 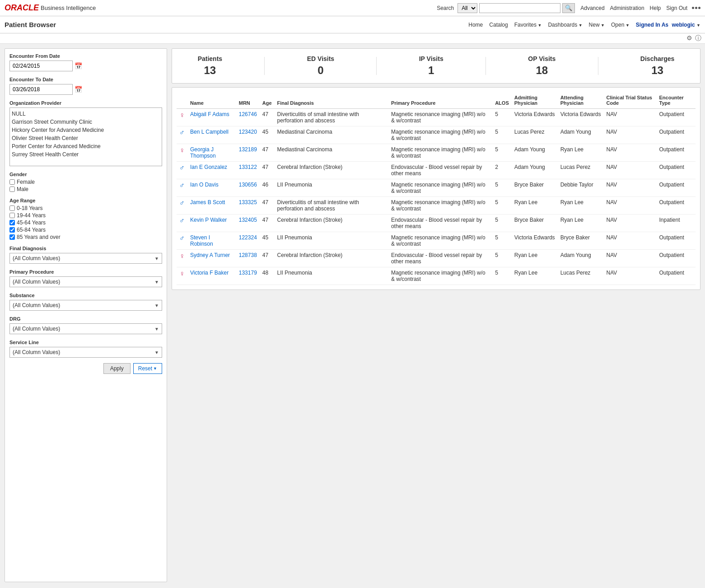 What do you see at coordinates (182, 185) in the screenshot?
I see `male-icon: ♂` at bounding box center [182, 185].